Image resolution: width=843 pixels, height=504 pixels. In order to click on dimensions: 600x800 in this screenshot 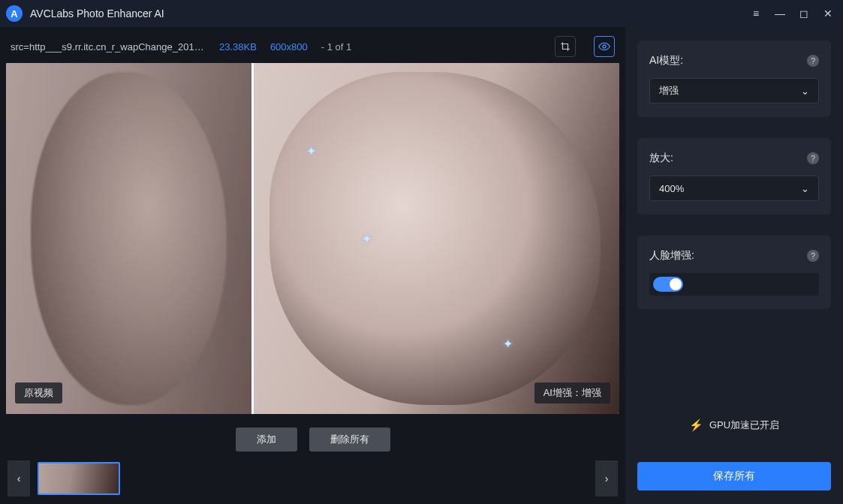, I will do `click(289, 46)`.